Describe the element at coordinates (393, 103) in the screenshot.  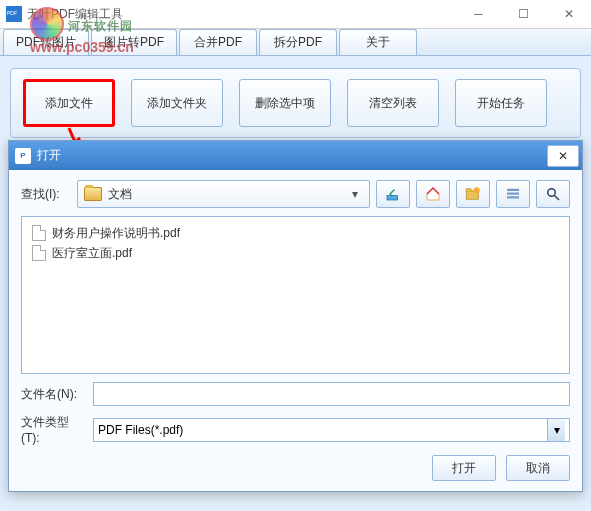
I see `clear-list-button: 清空列表` at that location.